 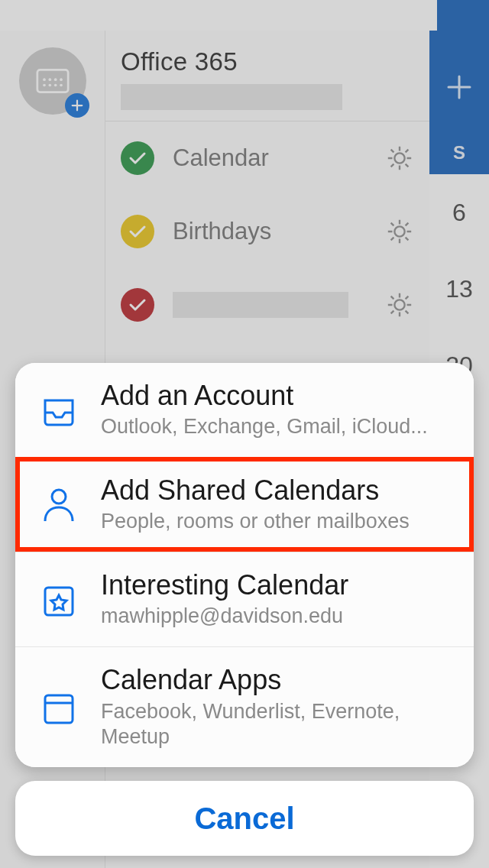 What do you see at coordinates (59, 410) in the screenshot?
I see `inbox-icon` at bounding box center [59, 410].